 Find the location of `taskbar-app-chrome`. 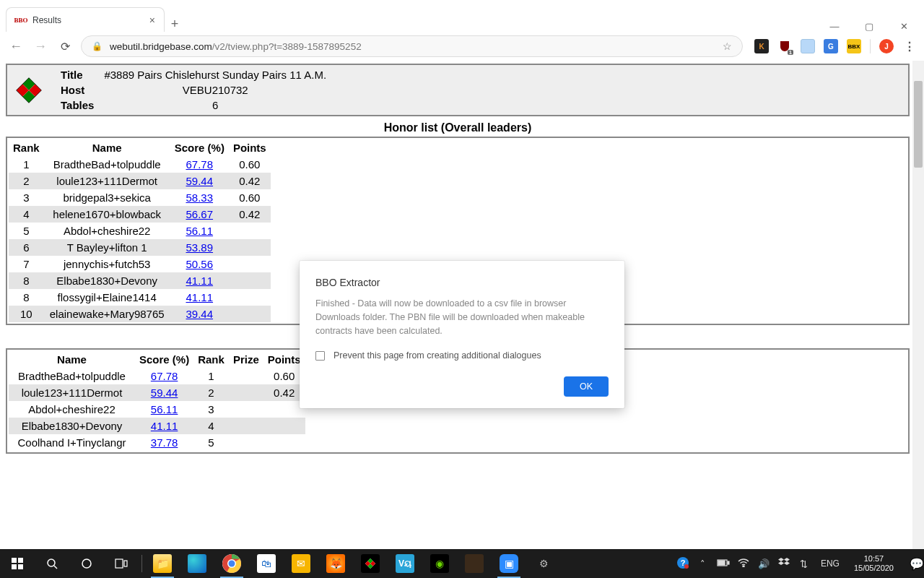

taskbar-app-chrome is located at coordinates (232, 564).